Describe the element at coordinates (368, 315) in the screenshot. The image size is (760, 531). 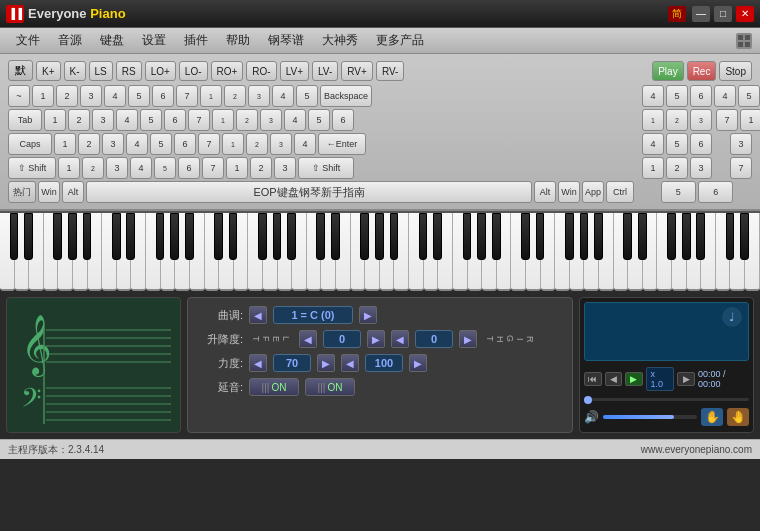
I see `key-right-arrow: ▶` at that location.